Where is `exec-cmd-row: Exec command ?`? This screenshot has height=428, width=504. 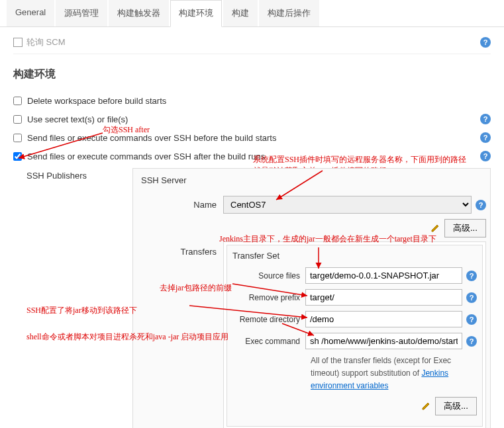
exec-cmd-row: Exec command ? is located at coordinates (355, 341).